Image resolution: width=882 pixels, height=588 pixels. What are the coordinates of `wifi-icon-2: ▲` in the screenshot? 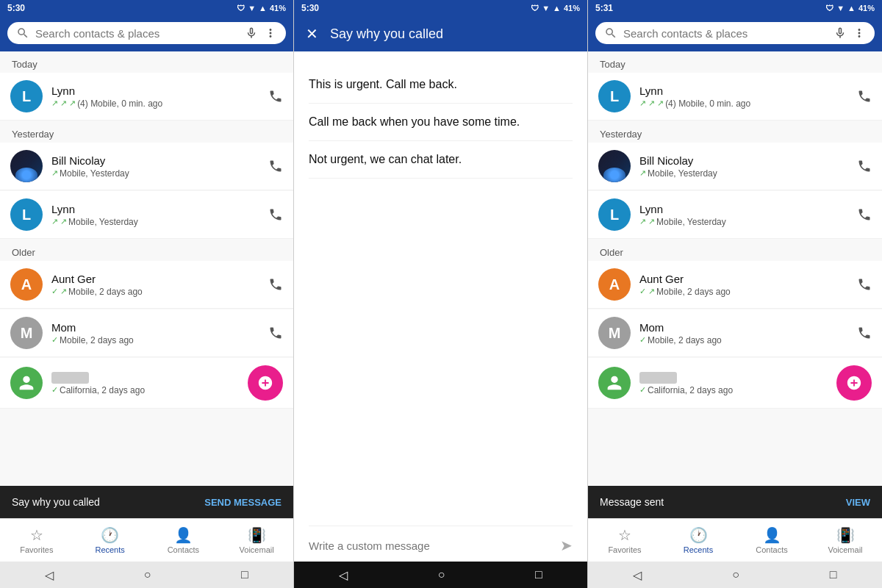 It's located at (557, 8).